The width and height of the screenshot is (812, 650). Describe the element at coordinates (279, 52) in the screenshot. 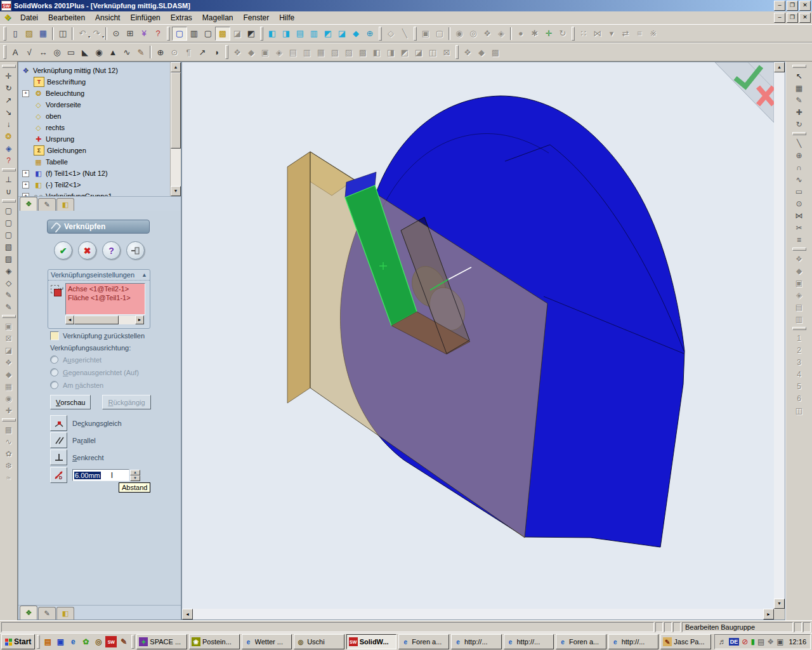

I see `cut-revolve-icon: ◈` at that location.